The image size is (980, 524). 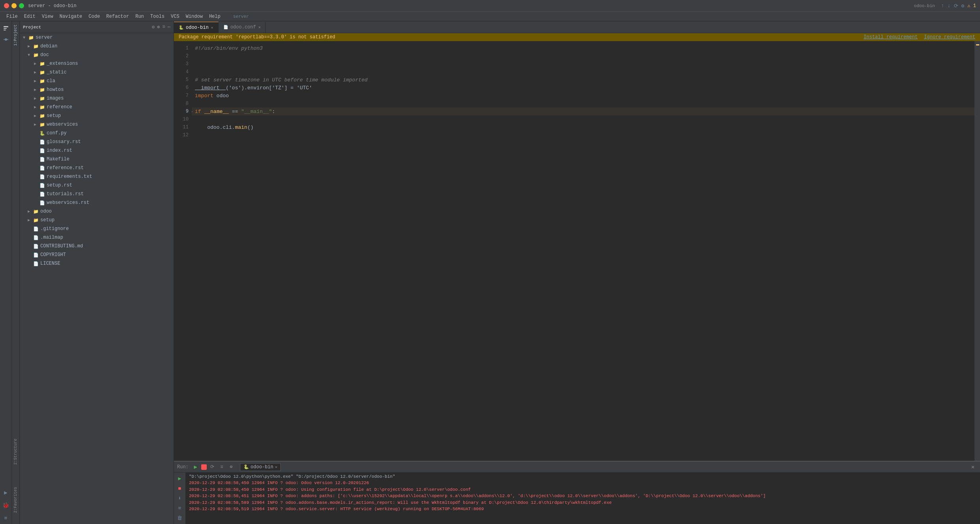 What do you see at coordinates (956, 6) in the screenshot?
I see `vcs-refresh-icon: ⟳` at bounding box center [956, 6].